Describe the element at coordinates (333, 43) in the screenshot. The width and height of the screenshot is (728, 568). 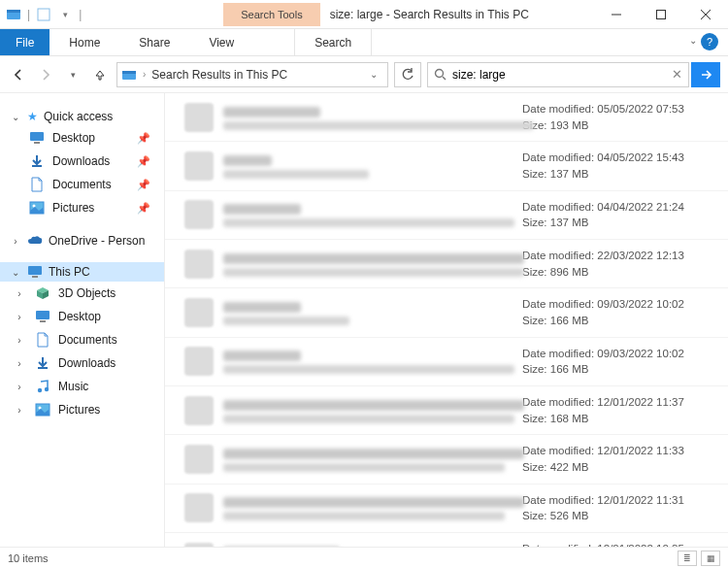
I see `search-tab: Search` at that location.